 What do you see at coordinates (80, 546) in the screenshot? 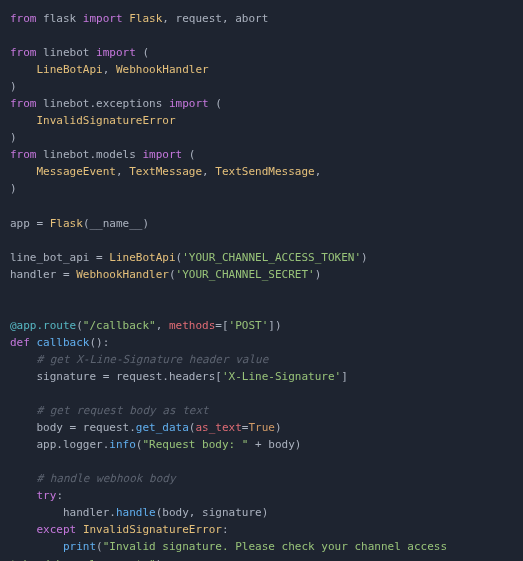
I see `token-call: print` at bounding box center [80, 546].